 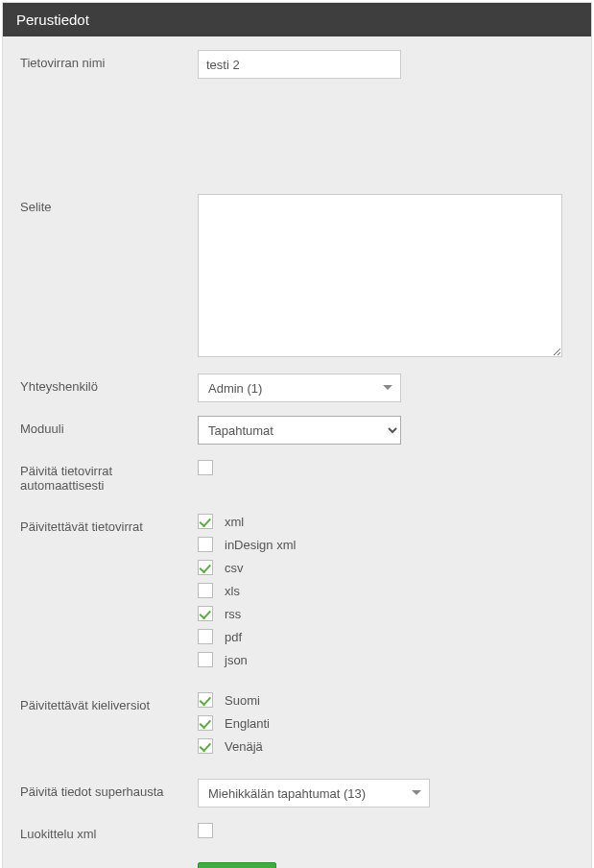 What do you see at coordinates (205, 723) in the screenshot?
I see `language-checkbox-en` at bounding box center [205, 723].